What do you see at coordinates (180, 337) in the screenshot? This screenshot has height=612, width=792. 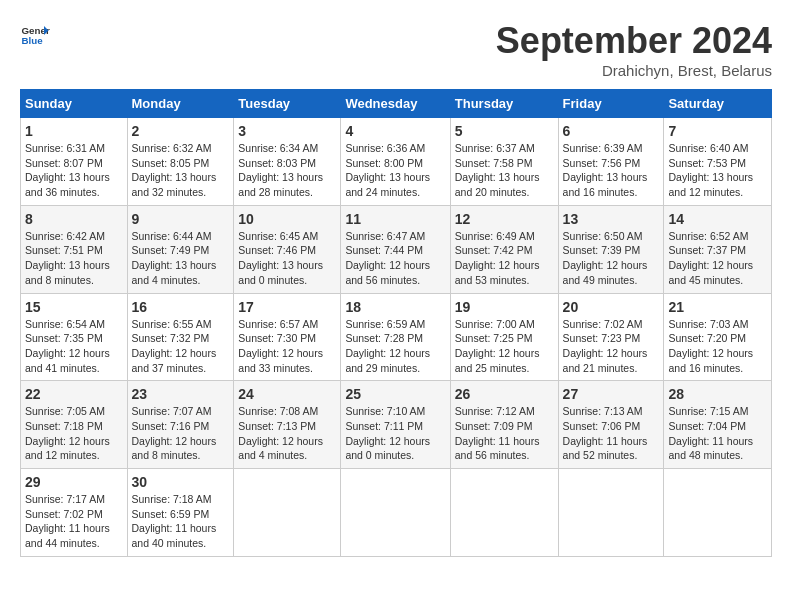 I see `calendar-cell: 16Sunrise: 6:55 AMSunset: 7:32 PMDayligh…` at bounding box center [180, 337].